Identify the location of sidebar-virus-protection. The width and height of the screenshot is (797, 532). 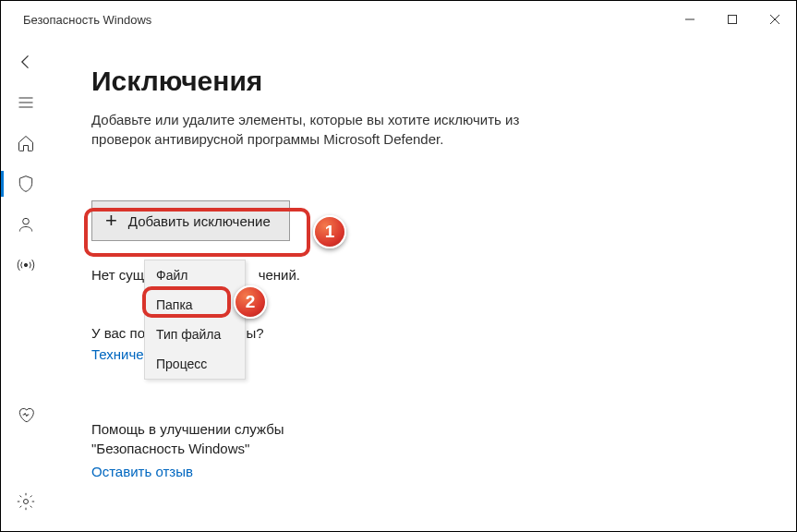
(26, 184).